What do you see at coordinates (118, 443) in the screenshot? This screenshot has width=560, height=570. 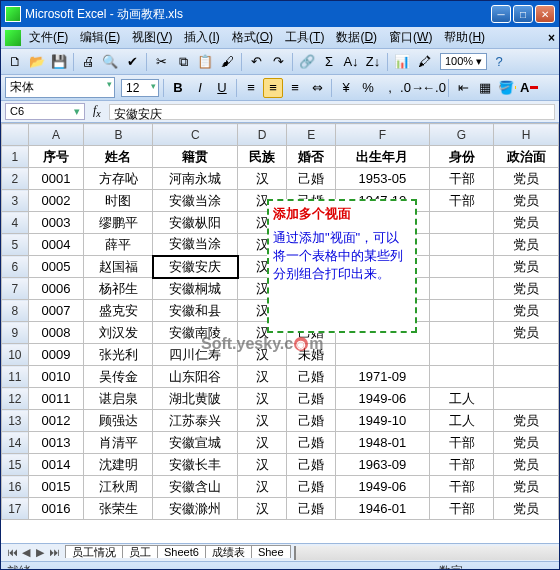 I see `cell: 肖清平` at bounding box center [118, 443].